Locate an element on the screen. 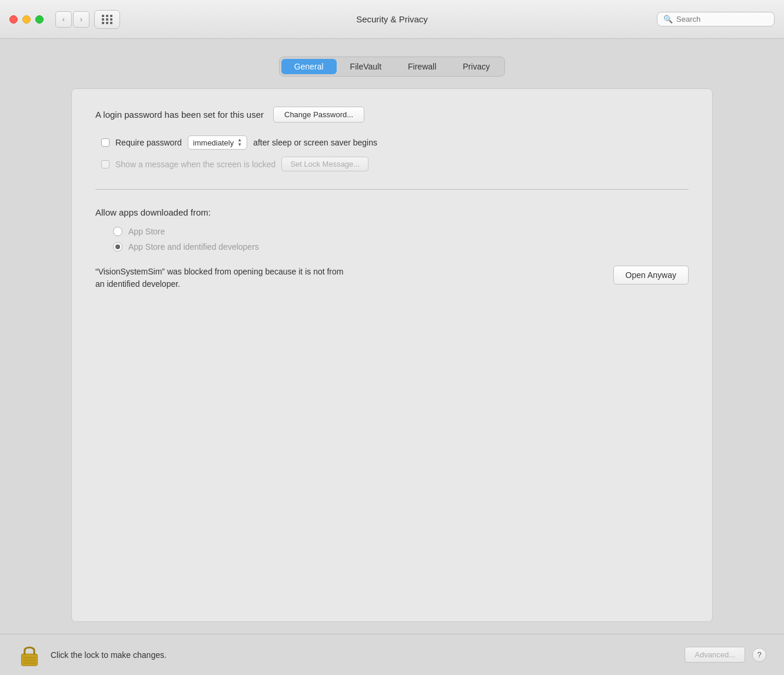  change-password-button: Change Password... is located at coordinates (319, 114).